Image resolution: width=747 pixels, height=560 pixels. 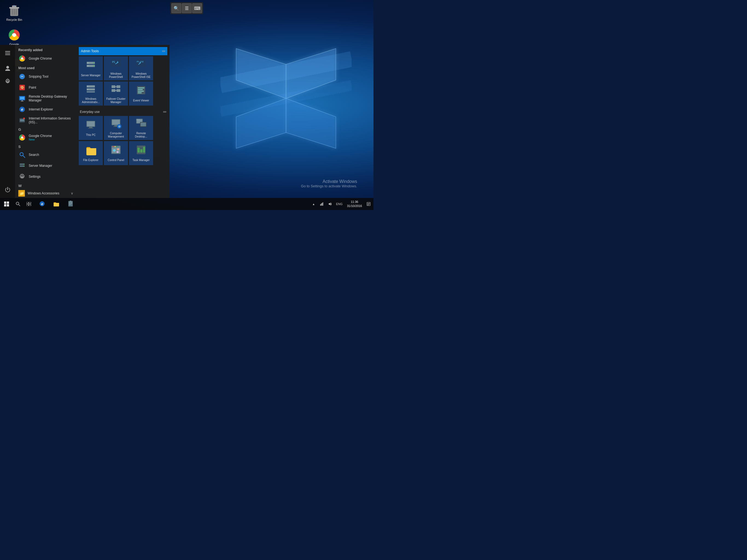 I want to click on ie-name: Internet Explorer, so click(x=41, y=109).